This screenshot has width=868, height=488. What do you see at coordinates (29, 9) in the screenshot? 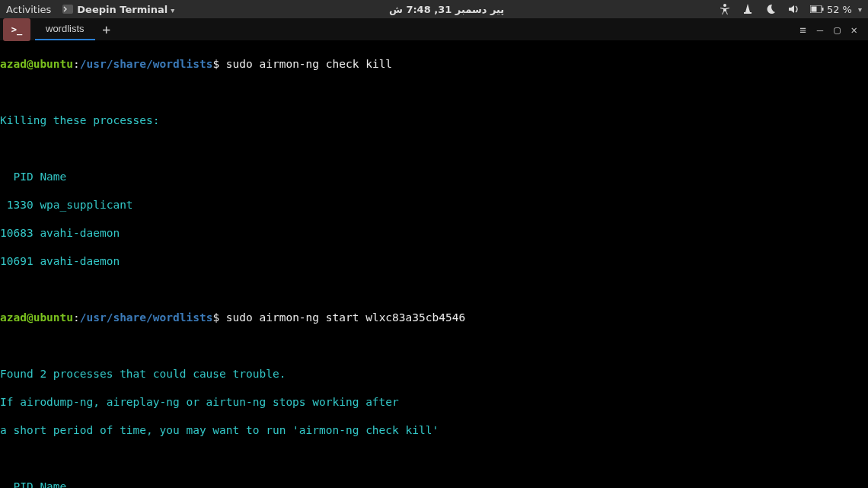
I see `activities-button: Activities` at bounding box center [29, 9].